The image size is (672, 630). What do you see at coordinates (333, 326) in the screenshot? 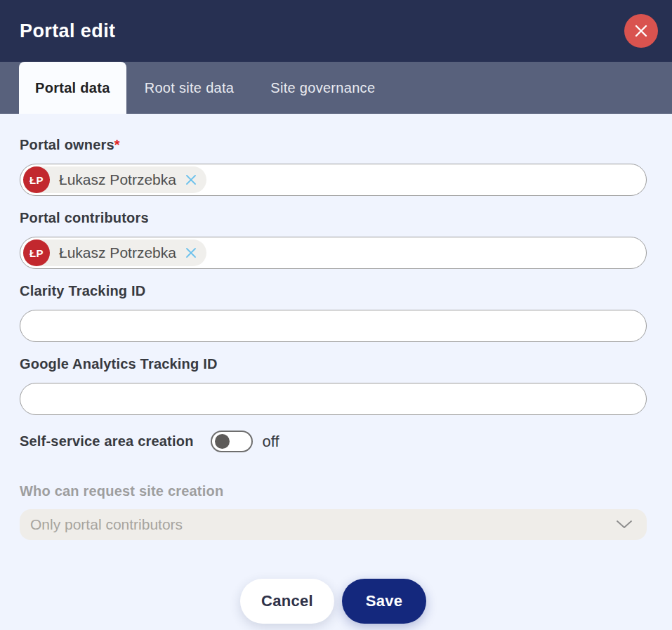
I see `clarity-tracking-id-input-box` at bounding box center [333, 326].